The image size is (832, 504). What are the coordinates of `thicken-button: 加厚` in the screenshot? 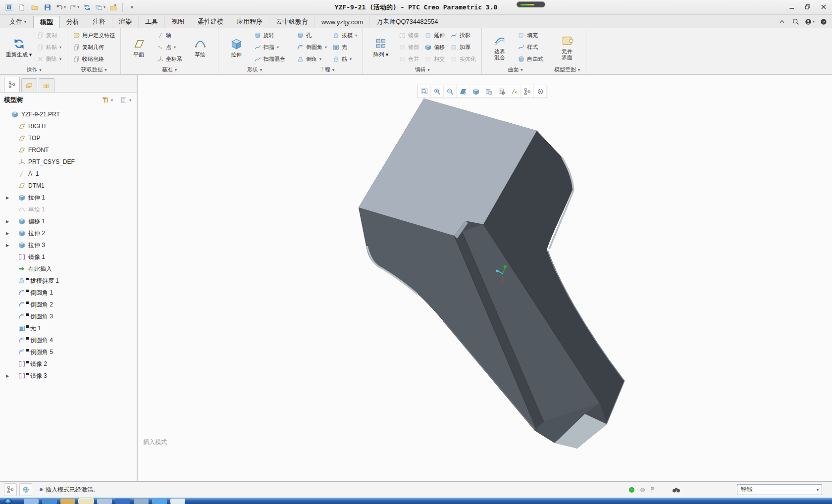 It's located at (463, 47).